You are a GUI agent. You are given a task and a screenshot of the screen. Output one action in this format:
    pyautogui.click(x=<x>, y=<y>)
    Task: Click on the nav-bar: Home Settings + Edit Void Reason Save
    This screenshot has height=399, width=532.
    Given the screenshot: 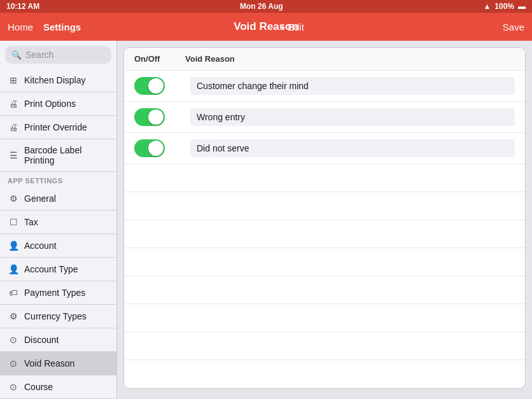 What is the action you would take?
    pyautogui.click(x=266, y=27)
    